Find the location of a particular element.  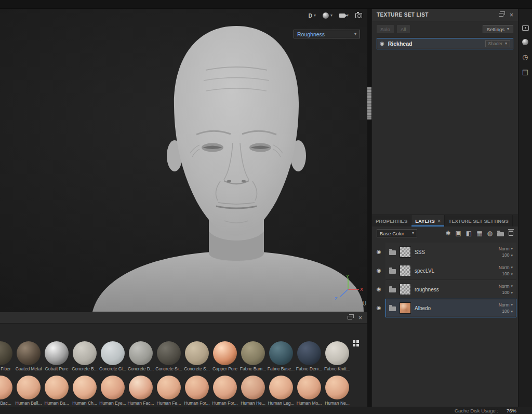

shelf-material-item: Concrete D... is located at coordinates (141, 356).